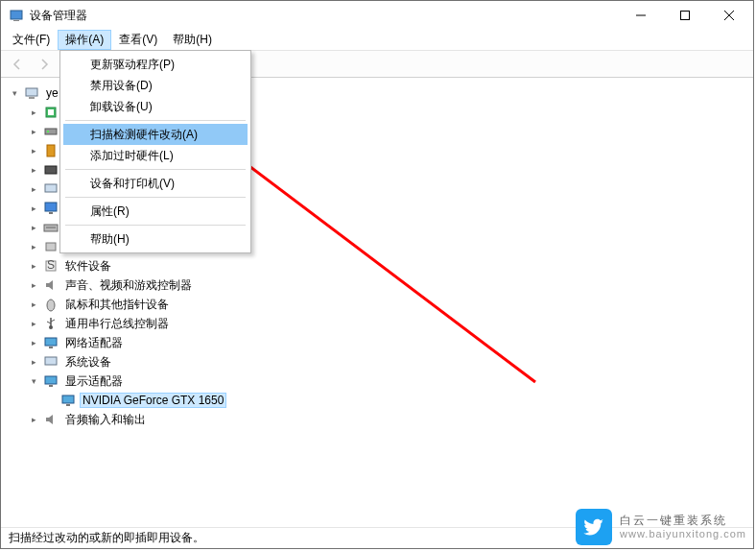 This screenshot has width=756, height=551. What do you see at coordinates (51, 170) in the screenshot?
I see `firmware-icon` at bounding box center [51, 170].